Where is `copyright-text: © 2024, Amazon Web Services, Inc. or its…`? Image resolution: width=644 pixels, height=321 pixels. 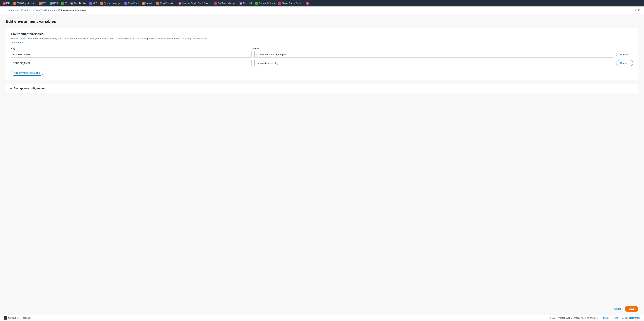
copyright-text: © 2024, Amazon Web Services, Inc. or its… is located at coordinates (574, 318).